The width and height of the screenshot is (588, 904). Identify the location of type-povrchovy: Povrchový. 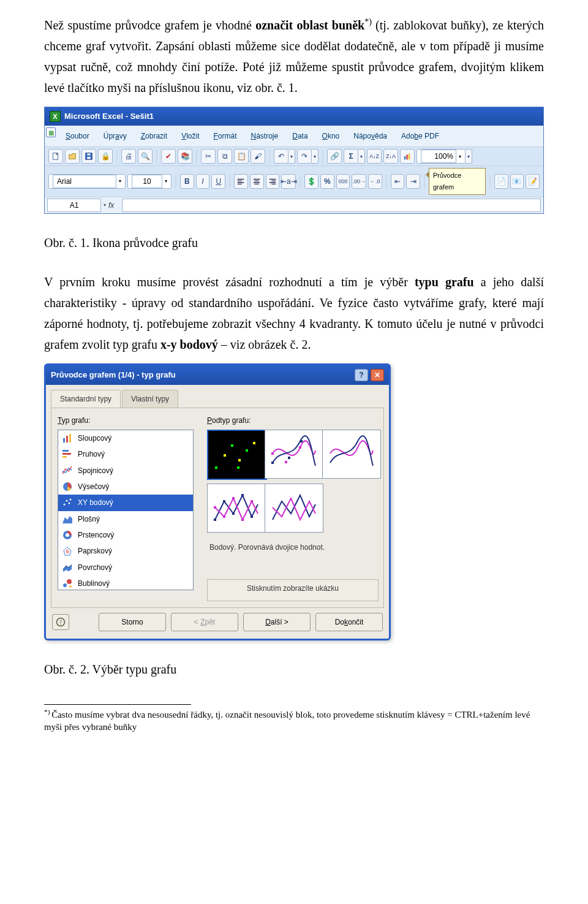
(126, 568).